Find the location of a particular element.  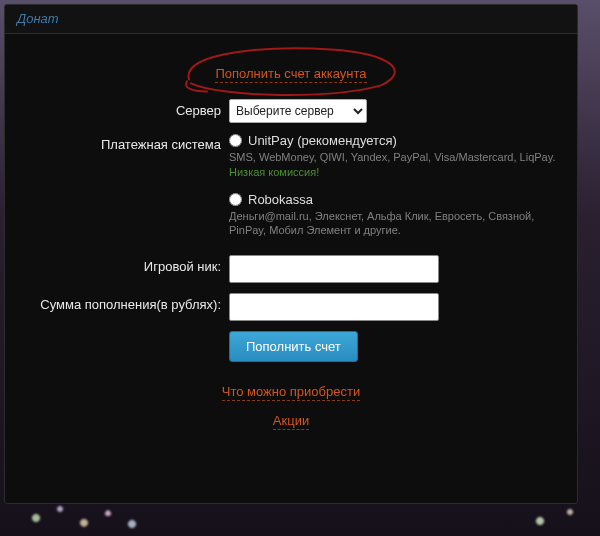

payment-option-unitpay: UnitPay (рекомендуется) is located at coordinates (393, 140).